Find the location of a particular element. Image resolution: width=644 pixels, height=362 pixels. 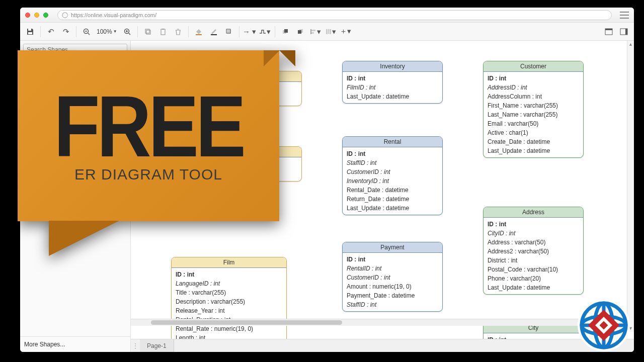

align-button: ▾ is located at coordinates (315, 32).